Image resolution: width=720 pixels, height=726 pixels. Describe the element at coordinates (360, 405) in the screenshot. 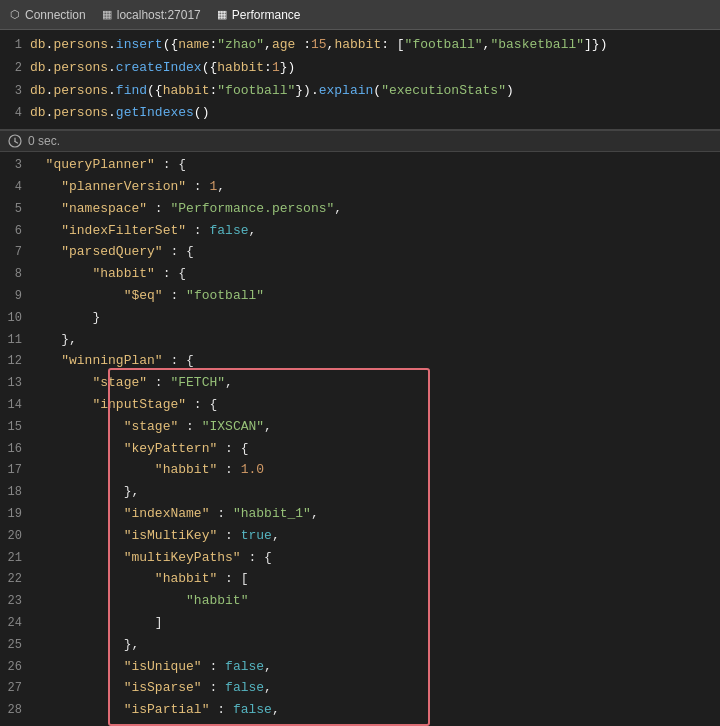

I see `output-line: 14 "inputStage" : {` at that location.